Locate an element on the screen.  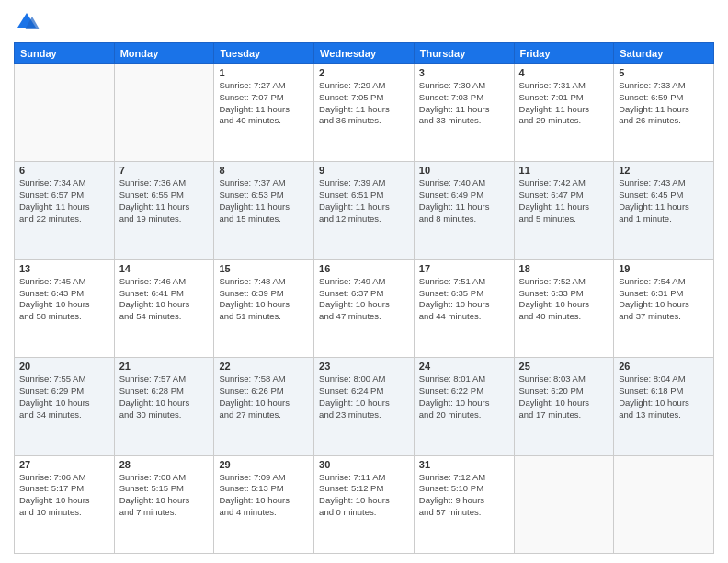
calendar-cell: 22Sunrise: 7:58 AM Sunset: 6:26 PM Dayli… is located at coordinates (265, 407).